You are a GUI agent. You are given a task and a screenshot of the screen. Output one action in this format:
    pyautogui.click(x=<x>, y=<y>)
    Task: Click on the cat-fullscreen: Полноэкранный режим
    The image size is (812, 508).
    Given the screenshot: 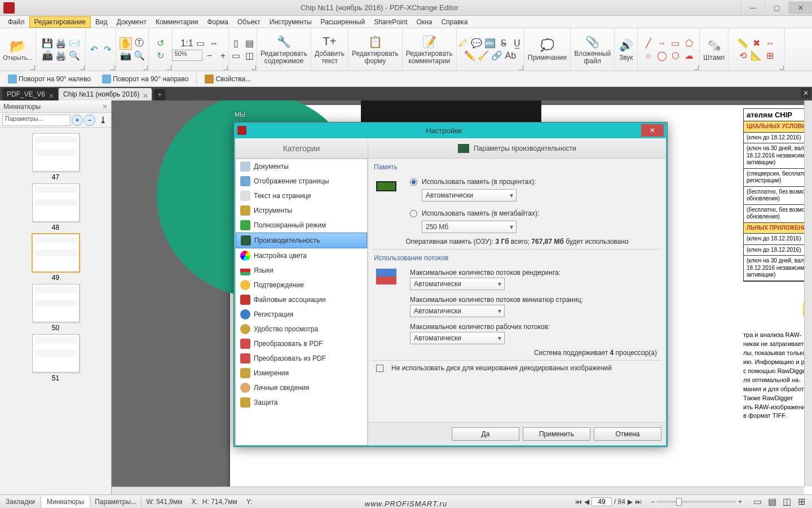 What is the action you would take?
    pyautogui.click(x=301, y=225)
    